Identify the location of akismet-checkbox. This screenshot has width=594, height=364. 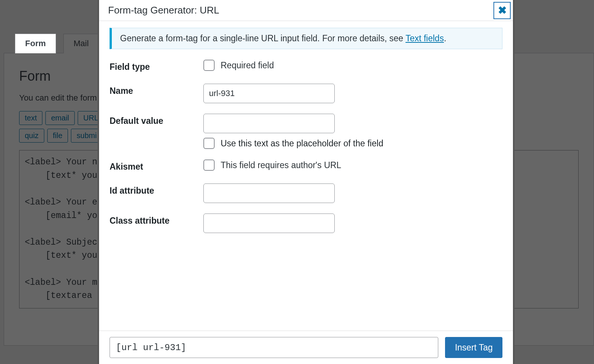
(209, 165).